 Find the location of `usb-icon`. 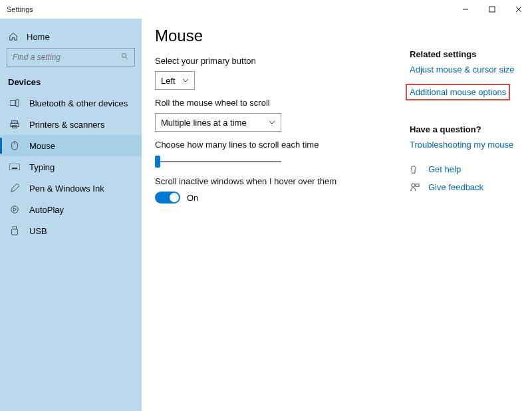

usb-icon is located at coordinates (15, 231).